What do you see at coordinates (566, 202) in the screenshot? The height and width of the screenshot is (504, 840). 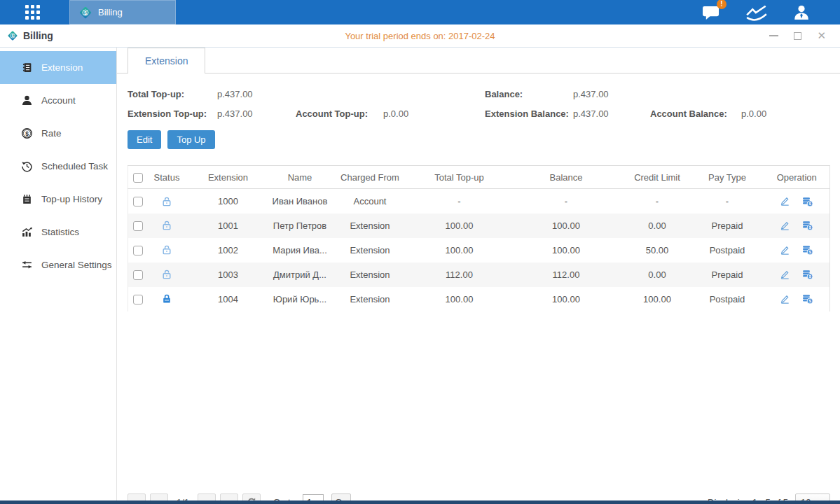 I see `balance-cell: -` at bounding box center [566, 202].